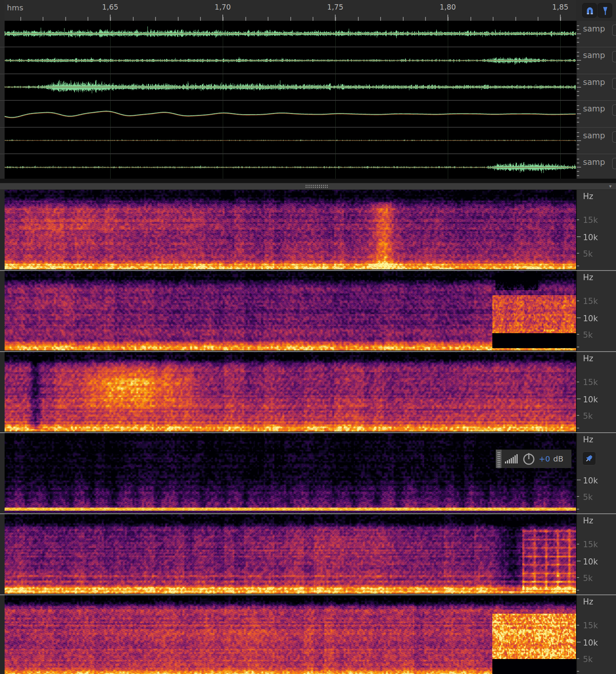  What do you see at coordinates (589, 458) in the screenshot?
I see `track-pin-button` at bounding box center [589, 458].